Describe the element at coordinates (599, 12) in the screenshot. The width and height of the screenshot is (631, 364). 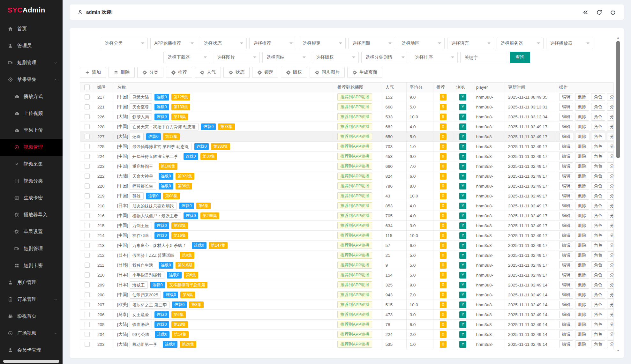
I see `refresh-button` at that location.